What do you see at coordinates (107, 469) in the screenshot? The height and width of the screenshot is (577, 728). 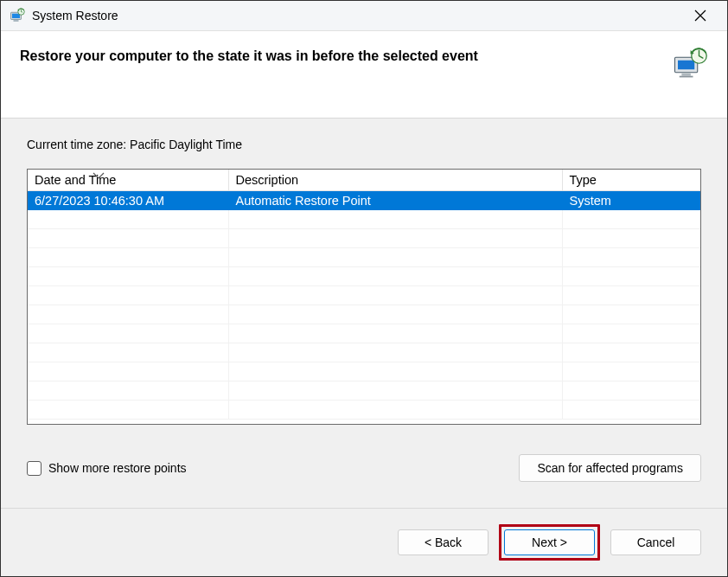 I see `show-more-checkbox: Show more restore points` at bounding box center [107, 469].